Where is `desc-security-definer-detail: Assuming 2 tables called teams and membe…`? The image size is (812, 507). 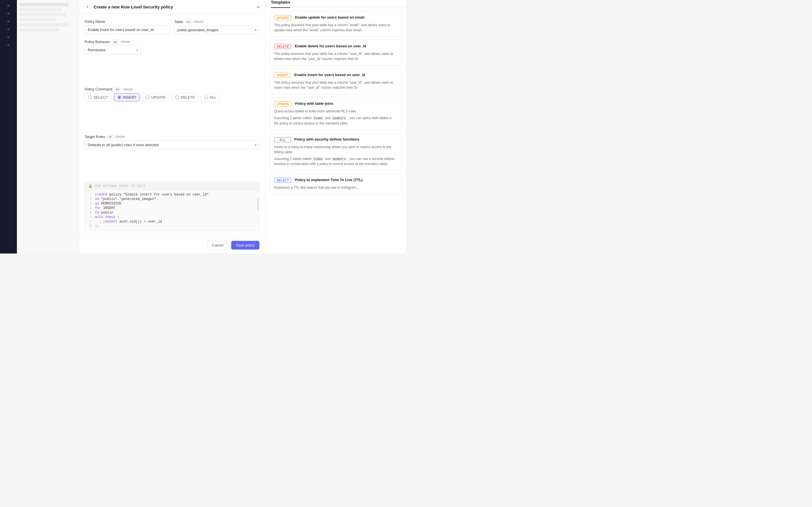
desc-security-definer-detail: Assuming 2 tables called teams and membe… is located at coordinates (336, 162).